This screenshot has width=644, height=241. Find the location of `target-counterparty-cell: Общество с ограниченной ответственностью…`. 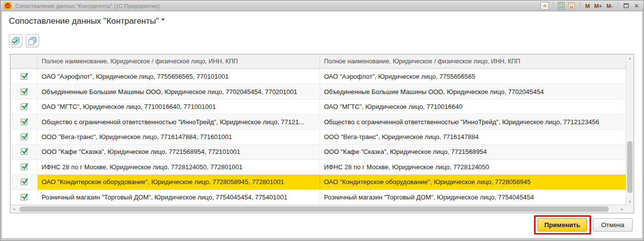

target-counterparty-cell: Общество с ограниченной ответственностью… is located at coordinates (473, 122).